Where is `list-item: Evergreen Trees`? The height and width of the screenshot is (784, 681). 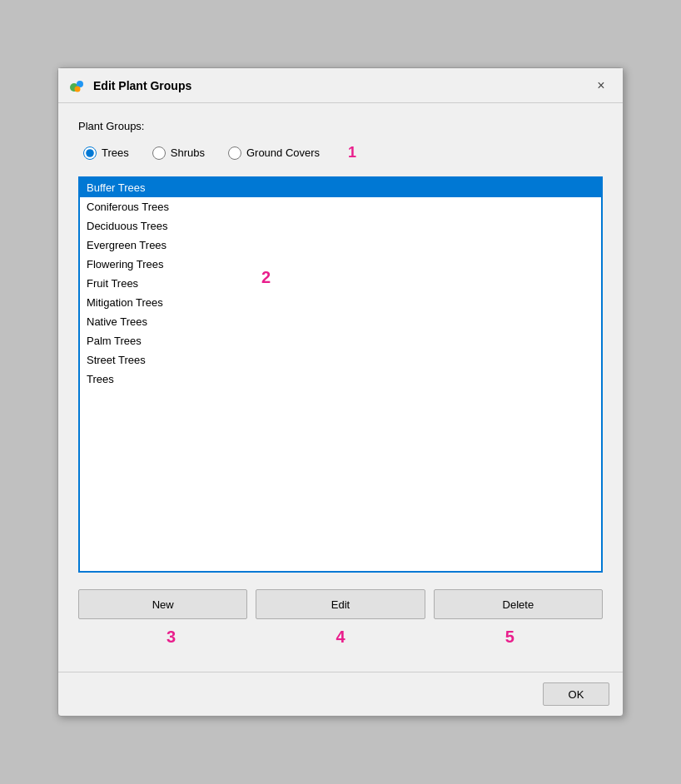 list-item: Evergreen Trees is located at coordinates (340, 245).